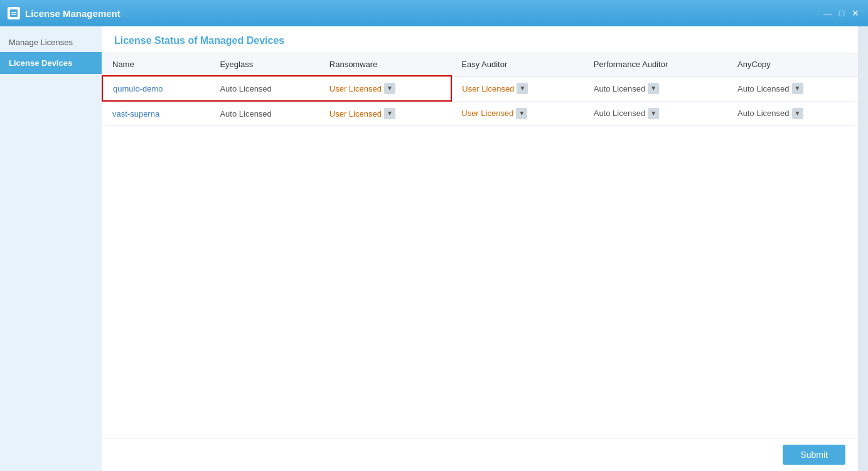 The width and height of the screenshot is (868, 471). What do you see at coordinates (480, 40) in the screenshot?
I see `main-header: License Status of Managed Devices` at bounding box center [480, 40].